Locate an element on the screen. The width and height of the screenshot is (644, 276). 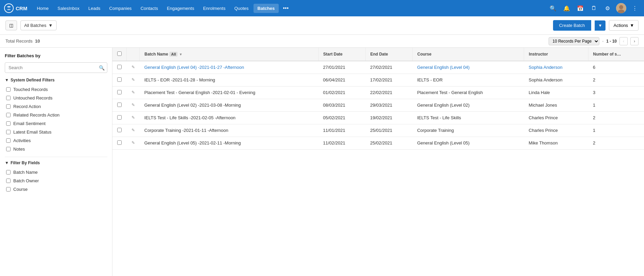
filter-icon-button: ◫ is located at coordinates (11, 25).